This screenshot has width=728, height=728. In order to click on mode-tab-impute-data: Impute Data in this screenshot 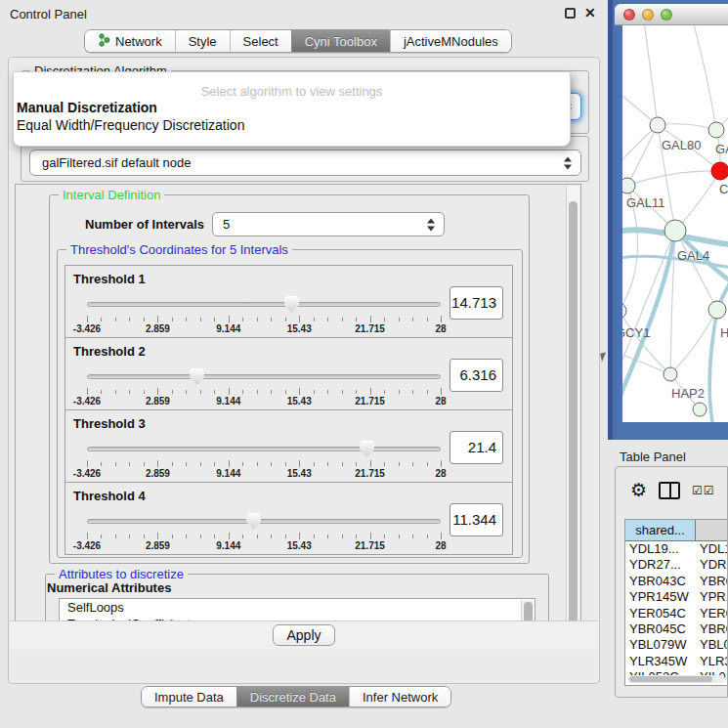, I will do `click(190, 697)`.